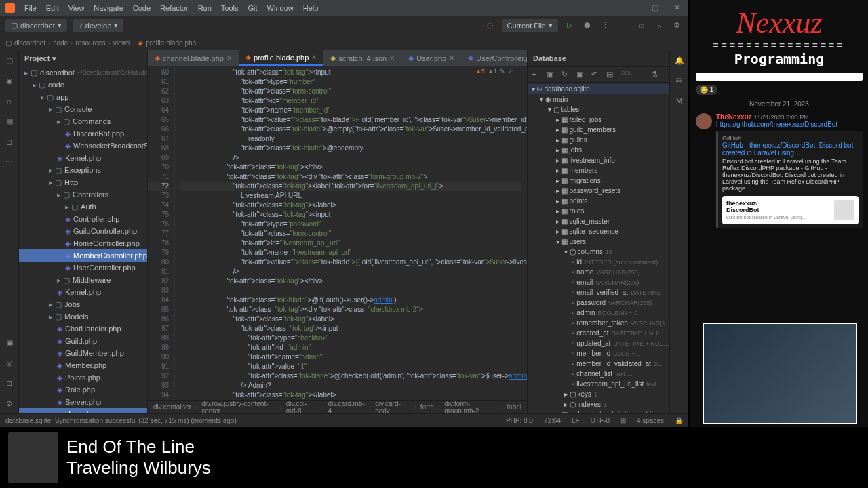 The width and height of the screenshot is (868, 488). I want to click on tree-item: ◈Kernel.php, so click(83, 292).